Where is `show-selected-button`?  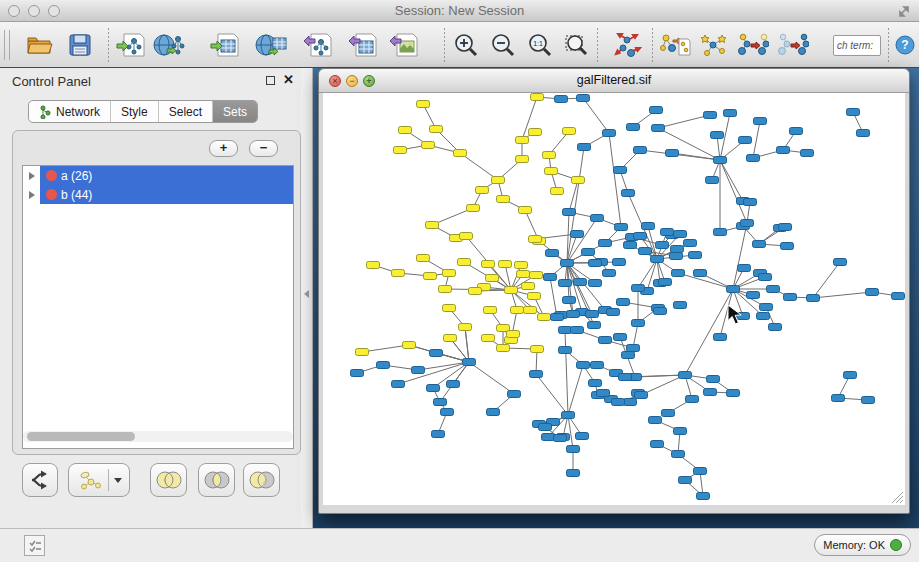 show-selected-button is located at coordinates (753, 45).